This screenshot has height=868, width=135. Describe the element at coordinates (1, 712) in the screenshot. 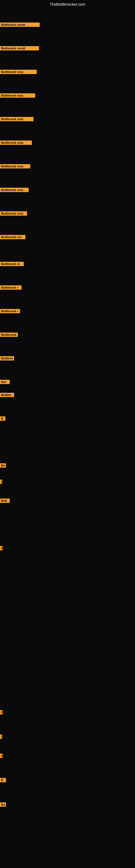

I see `bottleneck-bar-23: F` at that location.